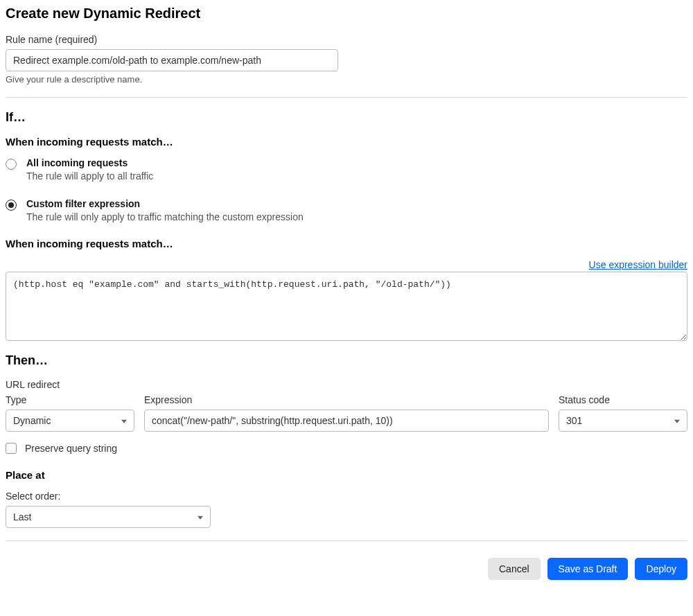 The width and height of the screenshot is (693, 616). Describe the element at coordinates (346, 385) in the screenshot. I see `url-redirect-label: URL redirect` at that location.